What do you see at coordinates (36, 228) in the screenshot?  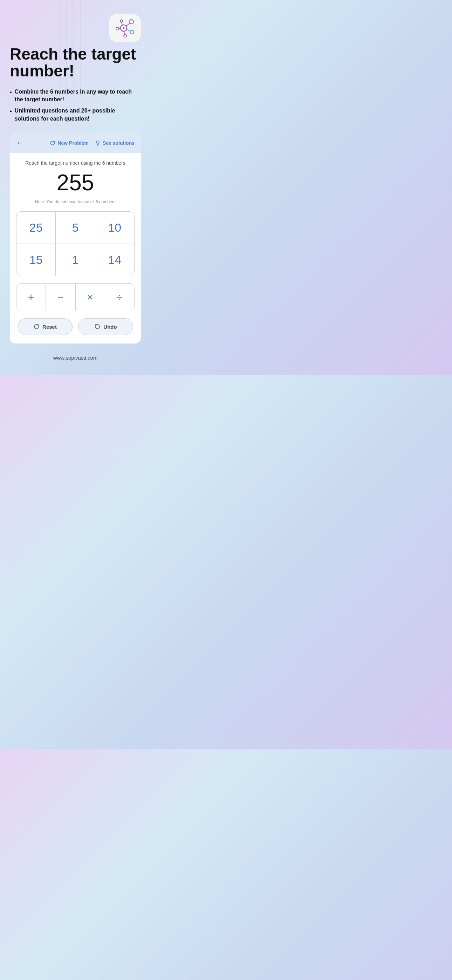 I see `number-cell-25: 25` at bounding box center [36, 228].